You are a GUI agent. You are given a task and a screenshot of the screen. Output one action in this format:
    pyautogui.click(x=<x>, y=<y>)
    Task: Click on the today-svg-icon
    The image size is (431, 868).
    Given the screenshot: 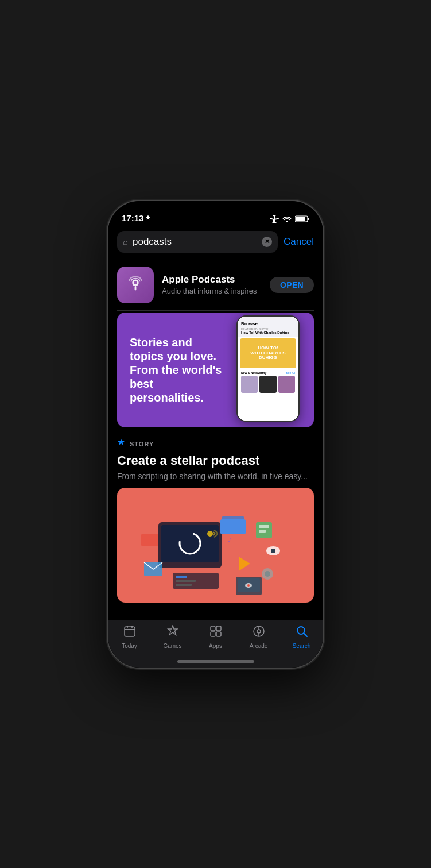 What is the action you would take?
    pyautogui.click(x=130, y=631)
    